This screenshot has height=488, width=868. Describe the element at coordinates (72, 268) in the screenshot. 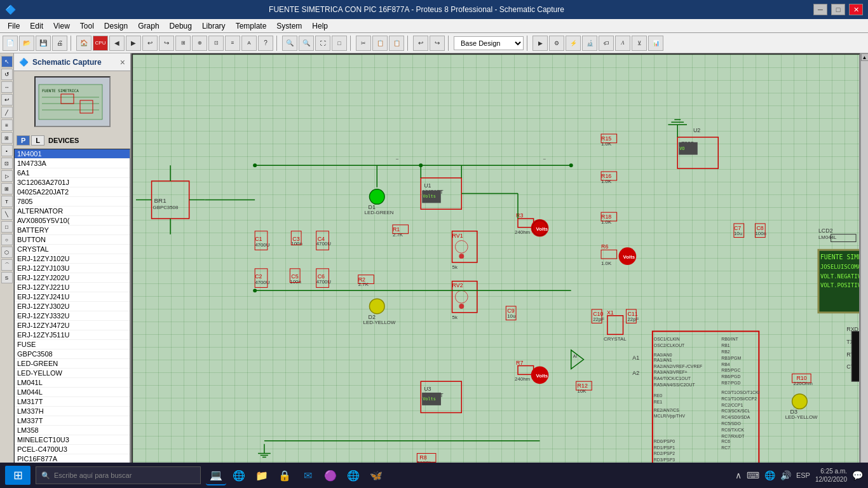

I see `comp-item-ERJ103: ERJ-12ZYJ103U` at that location.